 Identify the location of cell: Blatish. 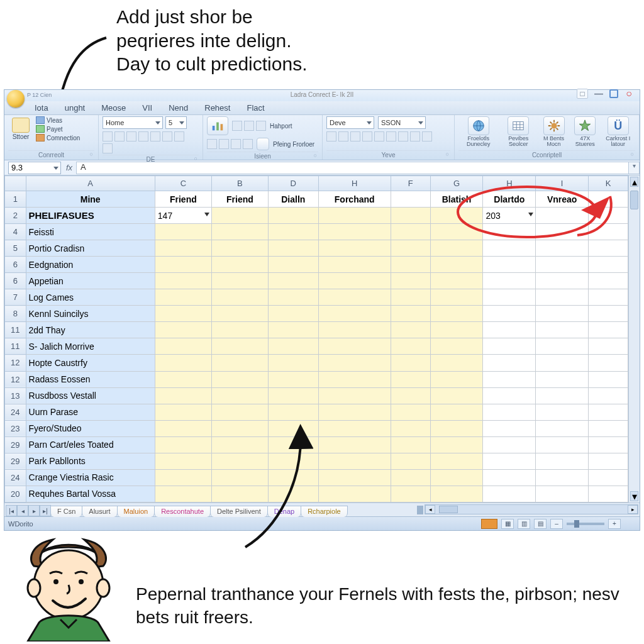
(457, 199).